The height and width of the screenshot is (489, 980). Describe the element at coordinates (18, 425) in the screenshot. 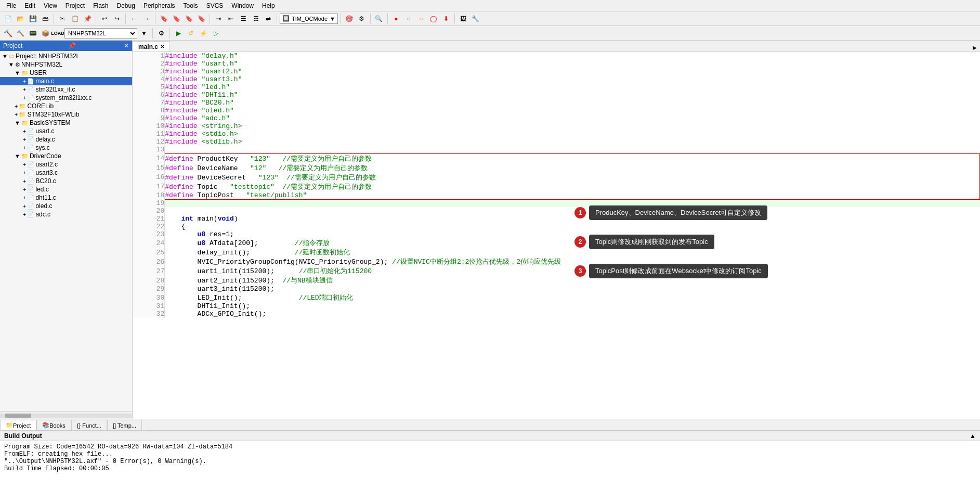

I see `btab-project: 📁 Project` at that location.